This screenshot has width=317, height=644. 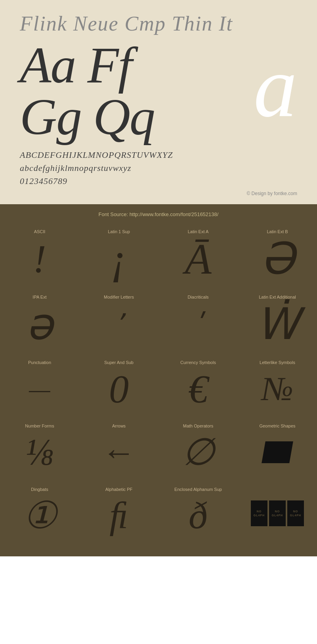 What do you see at coordinates (198, 386) in the screenshot?
I see `cell-currency: Currency Symbols €` at bounding box center [198, 386].